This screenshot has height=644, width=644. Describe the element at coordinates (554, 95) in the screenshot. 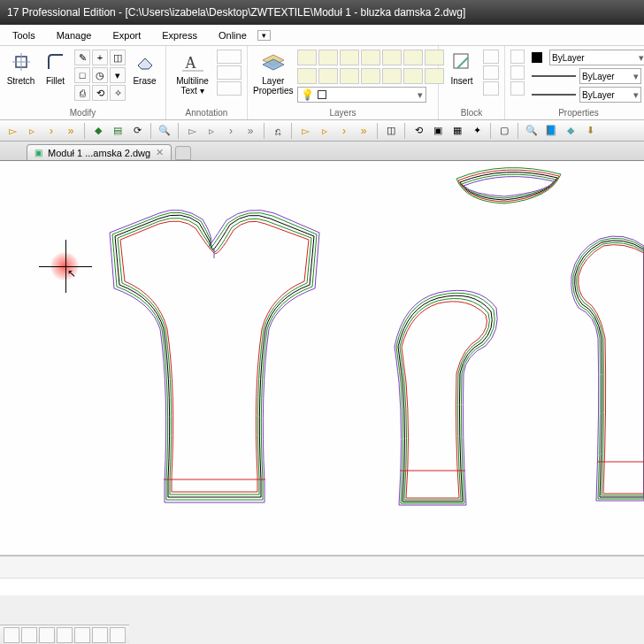

I see `linetype-swatch` at that location.